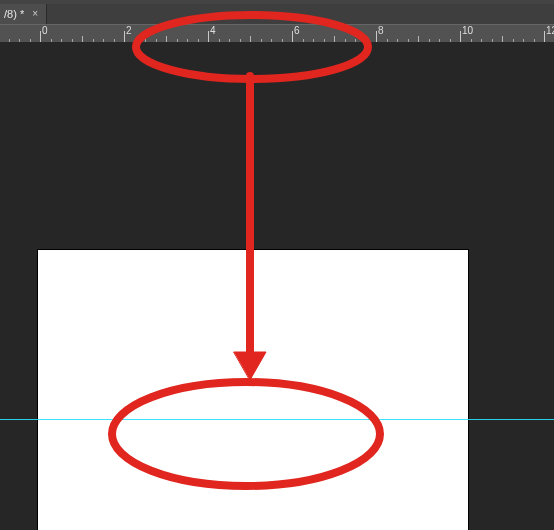 Image resolution: width=554 pixels, height=530 pixels. What do you see at coordinates (297, 30) in the screenshot?
I see `ruler-number: 6` at bounding box center [297, 30].